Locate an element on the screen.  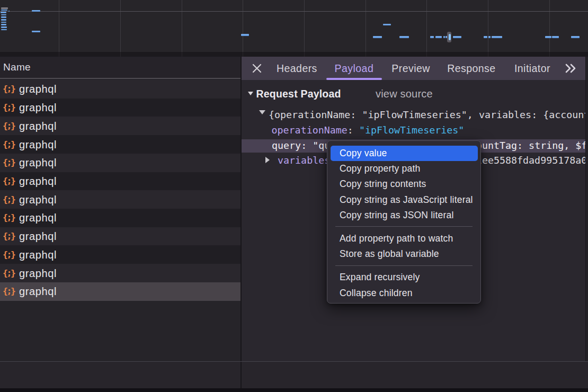
close-icon is located at coordinates (257, 68).